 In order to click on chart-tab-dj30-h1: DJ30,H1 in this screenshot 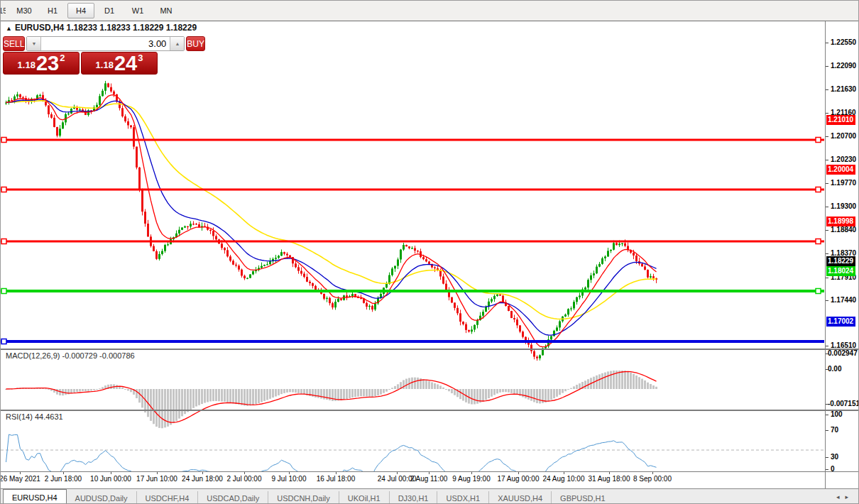, I will do `click(413, 498)`.